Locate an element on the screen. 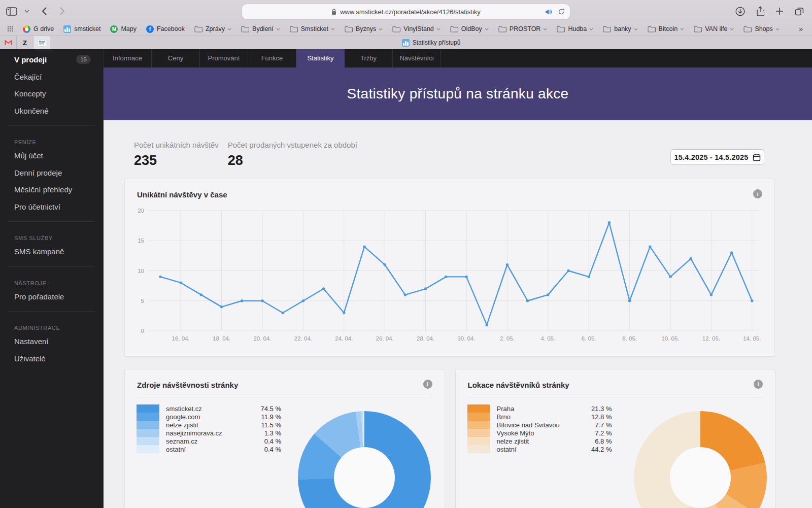  bookmark-zpravy: Zprávy is located at coordinates (213, 29).